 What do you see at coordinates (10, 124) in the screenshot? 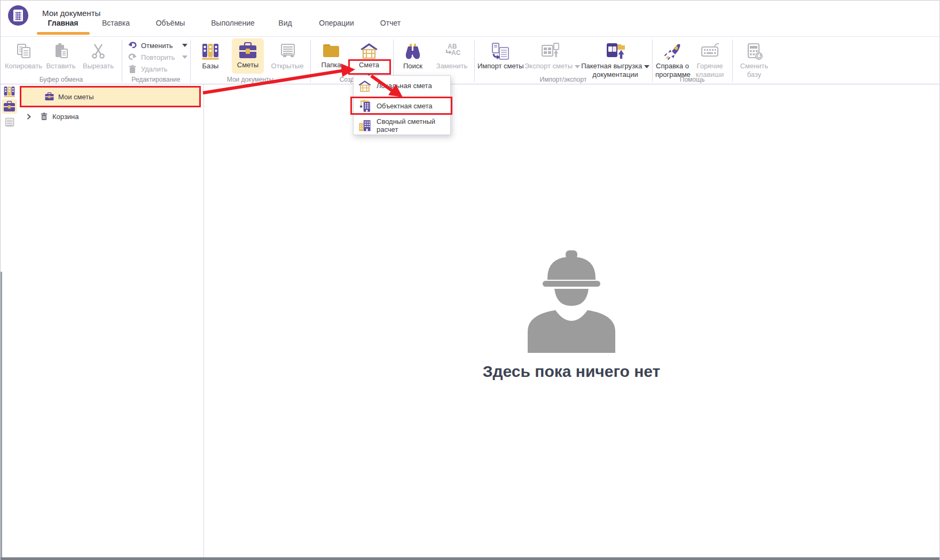
I see `strip-open-button` at bounding box center [10, 124].